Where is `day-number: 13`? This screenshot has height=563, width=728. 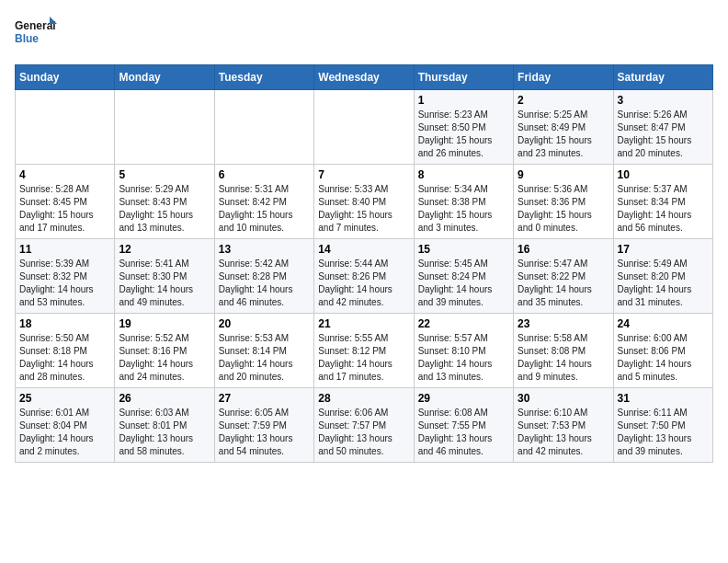 day-number: 13 is located at coordinates (265, 249).